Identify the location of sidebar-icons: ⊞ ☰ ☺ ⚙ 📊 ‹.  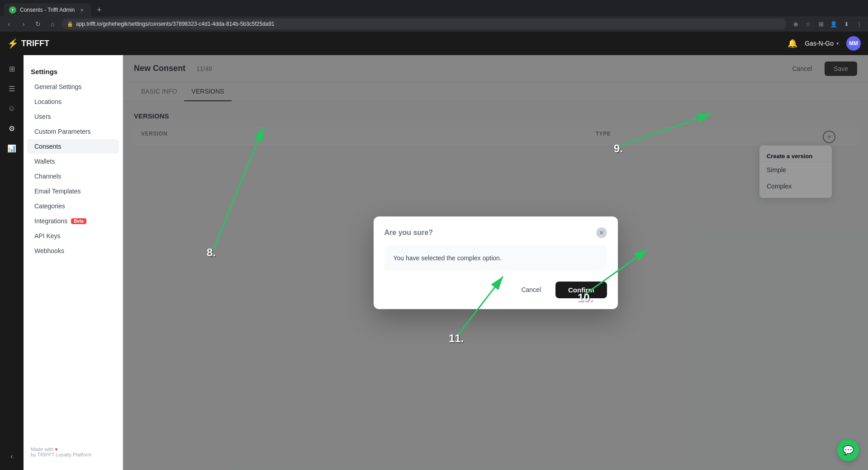
(12, 263).